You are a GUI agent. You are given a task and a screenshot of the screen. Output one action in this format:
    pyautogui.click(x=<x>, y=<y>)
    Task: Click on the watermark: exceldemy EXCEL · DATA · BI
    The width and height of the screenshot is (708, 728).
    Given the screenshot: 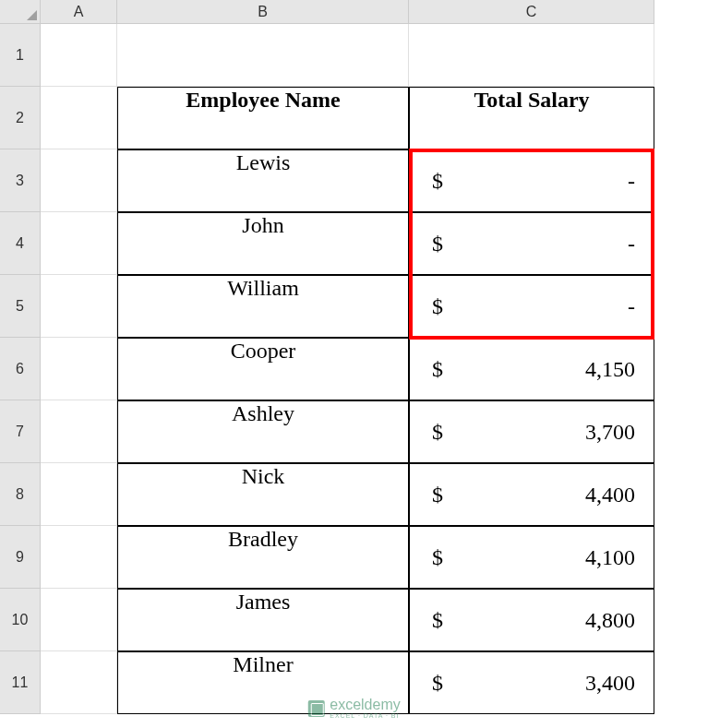 What is the action you would take?
    pyautogui.click(x=354, y=709)
    